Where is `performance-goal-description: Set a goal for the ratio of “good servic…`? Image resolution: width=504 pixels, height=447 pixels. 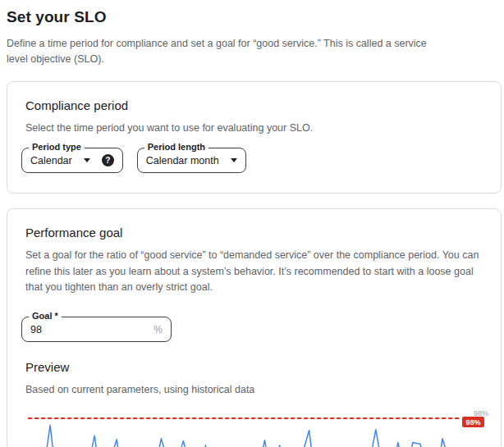
performance-goal-description: Set a goal for the ratio of “good servic… is located at coordinates (254, 271).